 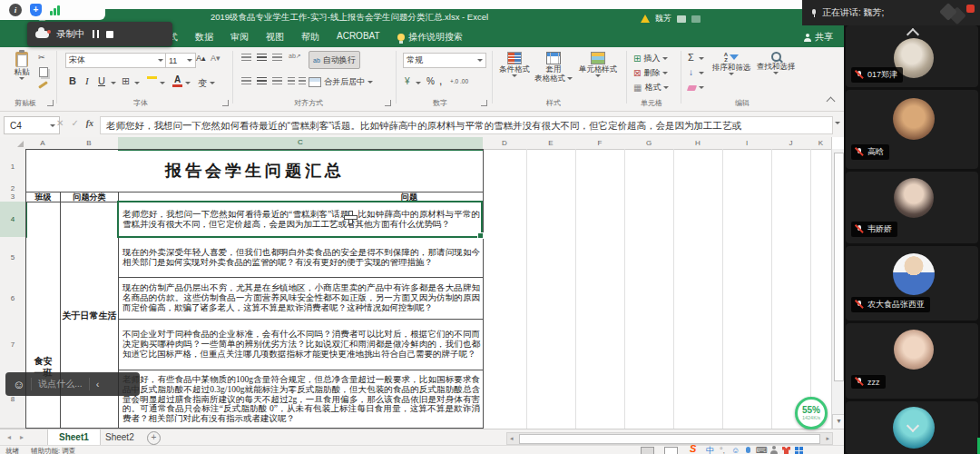 What do you see at coordinates (691, 88) in the screenshot?
I see `clear-icon` at bounding box center [691, 88].